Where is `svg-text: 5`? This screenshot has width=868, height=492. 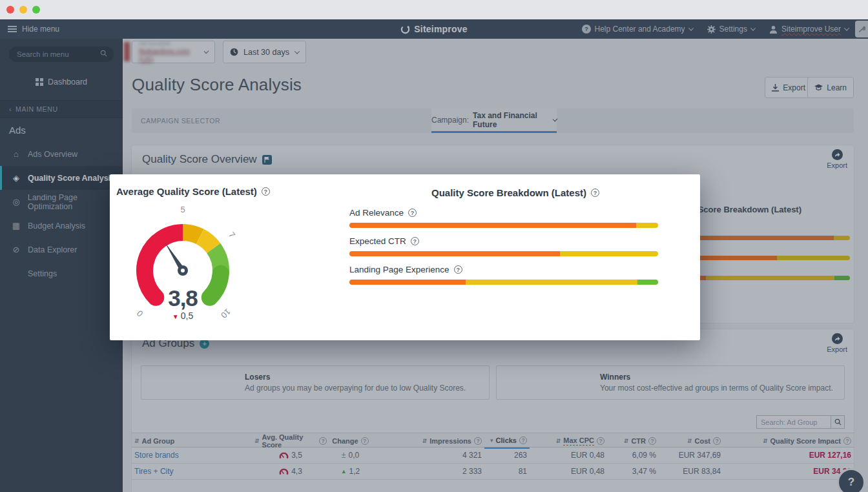
svg-text: 5 is located at coordinates (182, 209).